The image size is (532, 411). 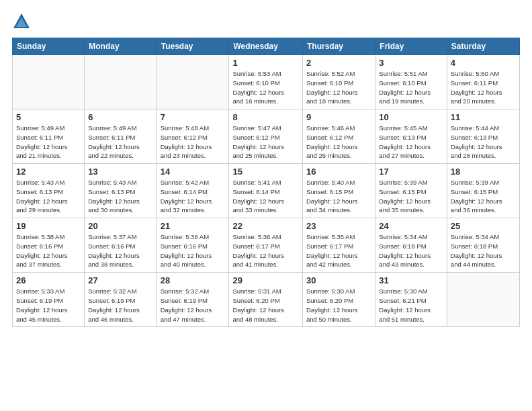 I want to click on calendar-cell: 16Sunrise: 5:40 AM Sunset: 6:15 PM Dayli…, so click(x=339, y=191).